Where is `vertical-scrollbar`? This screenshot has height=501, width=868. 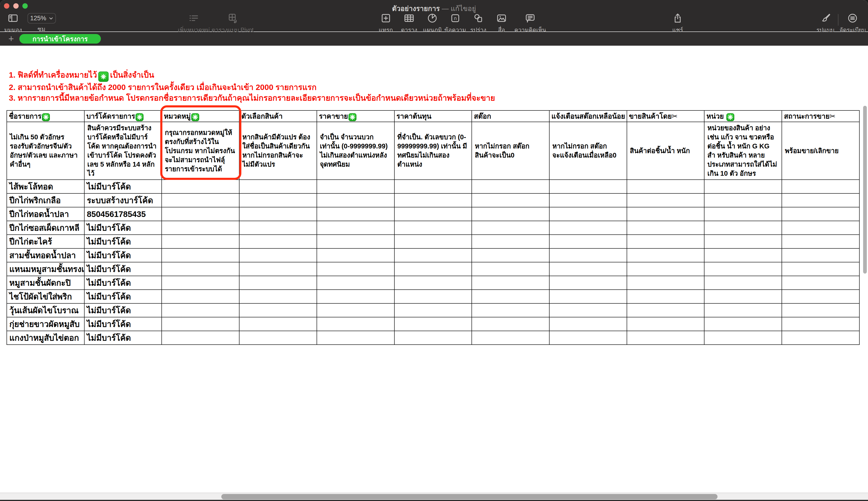
vertical-scrollbar is located at coordinates (865, 190).